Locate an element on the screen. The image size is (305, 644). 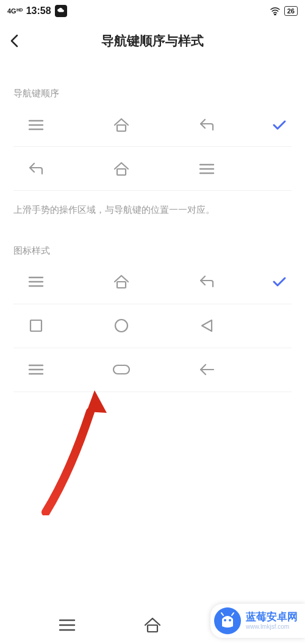
circle-icon is located at coordinates (121, 326).